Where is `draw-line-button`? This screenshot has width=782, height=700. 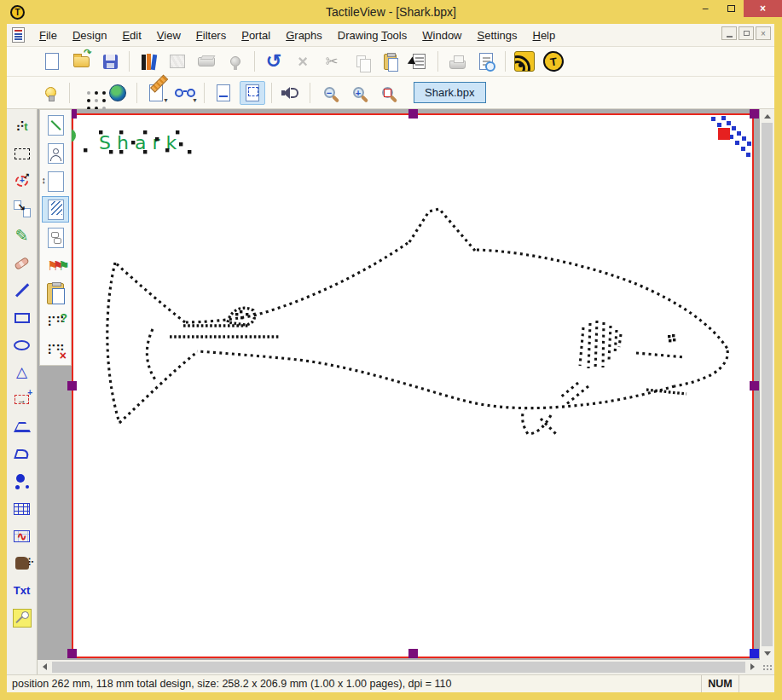 draw-line-button is located at coordinates (22, 290).